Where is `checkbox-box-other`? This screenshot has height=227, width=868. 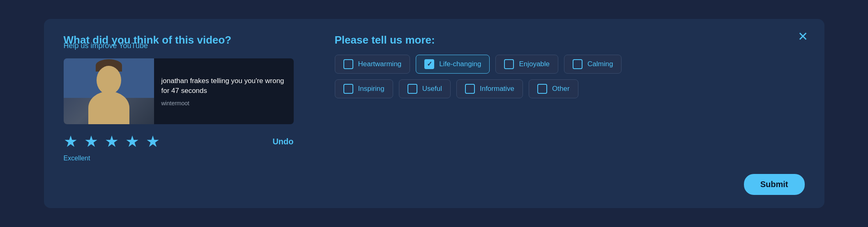
checkbox-box-other is located at coordinates (542, 89).